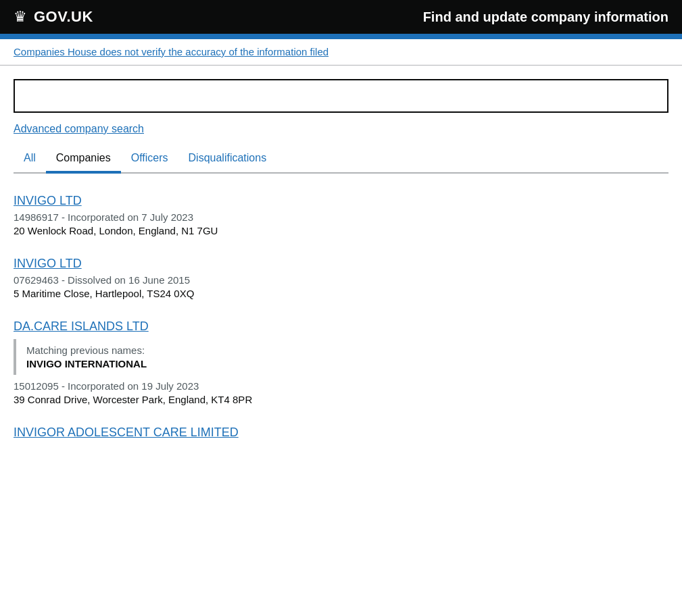 The width and height of the screenshot is (682, 616). Describe the element at coordinates (20, 17) in the screenshot. I see `crown-icon: ♛` at that location.